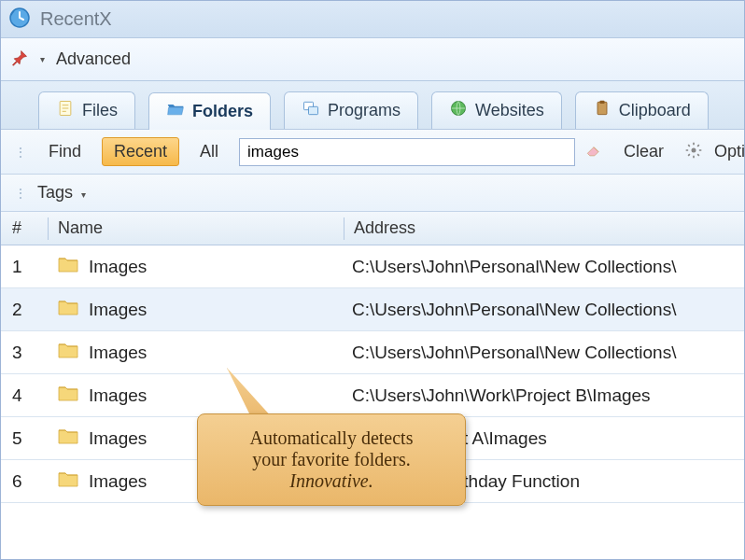  Describe the element at coordinates (24, 396) in the screenshot. I see `row-number: 4` at that location.